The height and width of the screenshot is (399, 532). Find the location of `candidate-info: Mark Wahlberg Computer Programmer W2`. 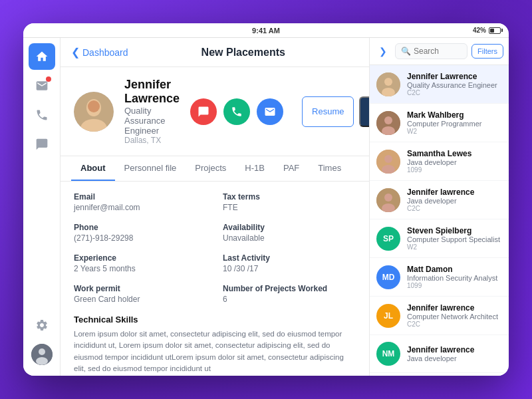

candidate-info: Mark Wahlberg Computer Programmer W2 is located at coordinates (444, 122).